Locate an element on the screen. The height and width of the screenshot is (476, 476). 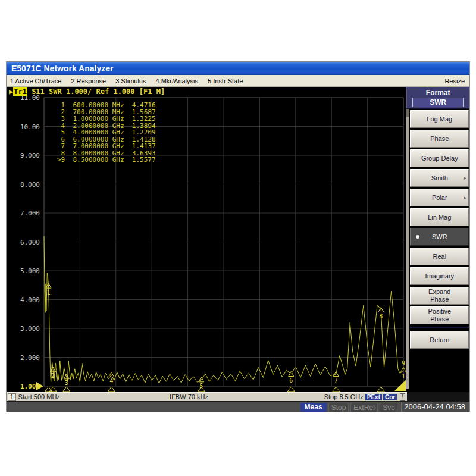
menu-item-5: 5 Instr State is located at coordinates (225, 81).